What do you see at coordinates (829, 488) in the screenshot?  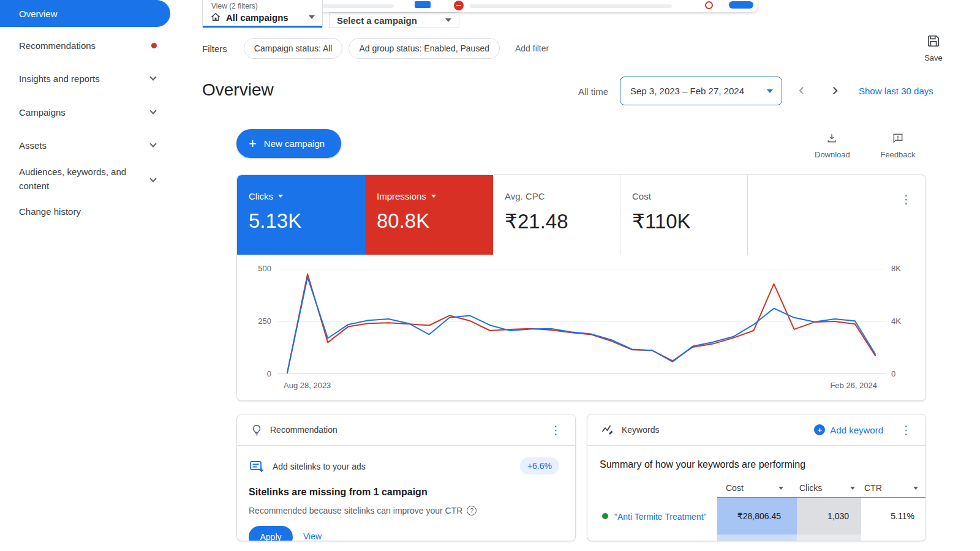 I see `column-header-clicks: Clicks` at bounding box center [829, 488].